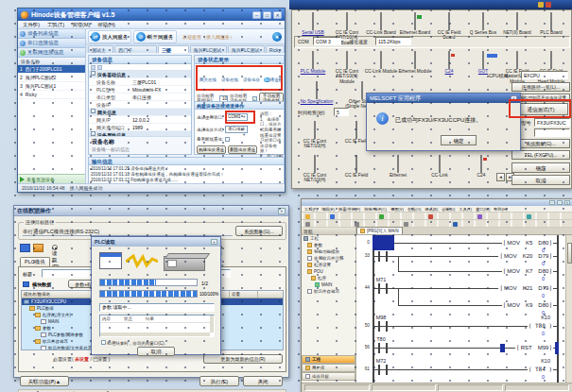  I want to click on connect-service-button: ⇄接入网服务, so click(110, 37).